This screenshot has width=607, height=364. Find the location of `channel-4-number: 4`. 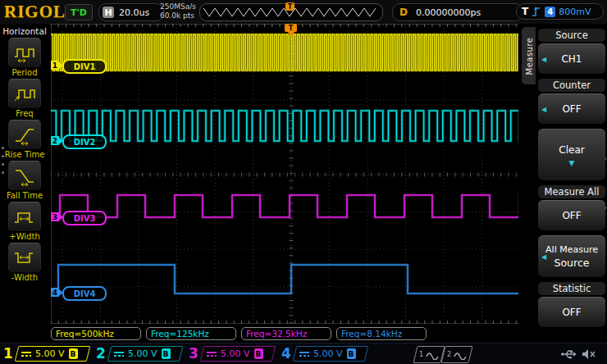

channel-4-number: 4 is located at coordinates (286, 353).